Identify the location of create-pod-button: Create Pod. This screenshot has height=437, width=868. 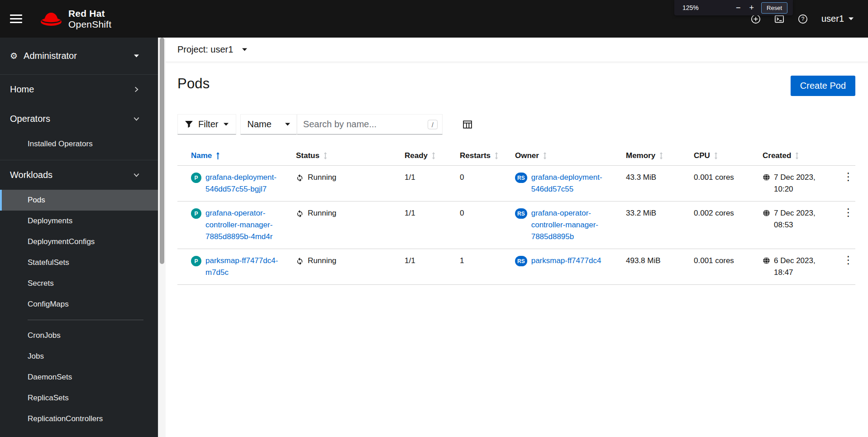
(823, 86).